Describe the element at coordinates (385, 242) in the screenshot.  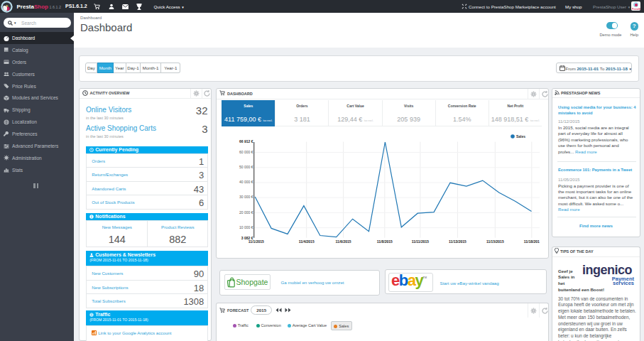
I see `svg-text: 11/8/2015` at that location.